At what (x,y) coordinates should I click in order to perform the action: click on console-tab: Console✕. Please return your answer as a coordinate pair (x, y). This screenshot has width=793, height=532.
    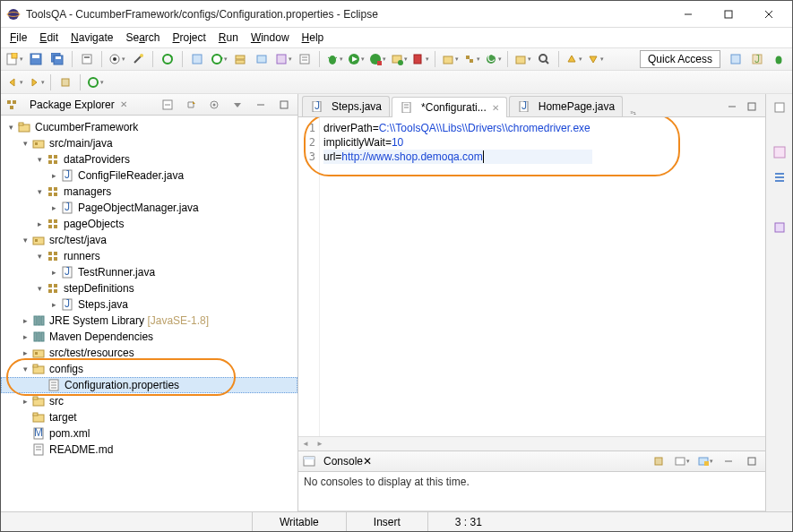
    Looking at the image, I should click on (348, 461).